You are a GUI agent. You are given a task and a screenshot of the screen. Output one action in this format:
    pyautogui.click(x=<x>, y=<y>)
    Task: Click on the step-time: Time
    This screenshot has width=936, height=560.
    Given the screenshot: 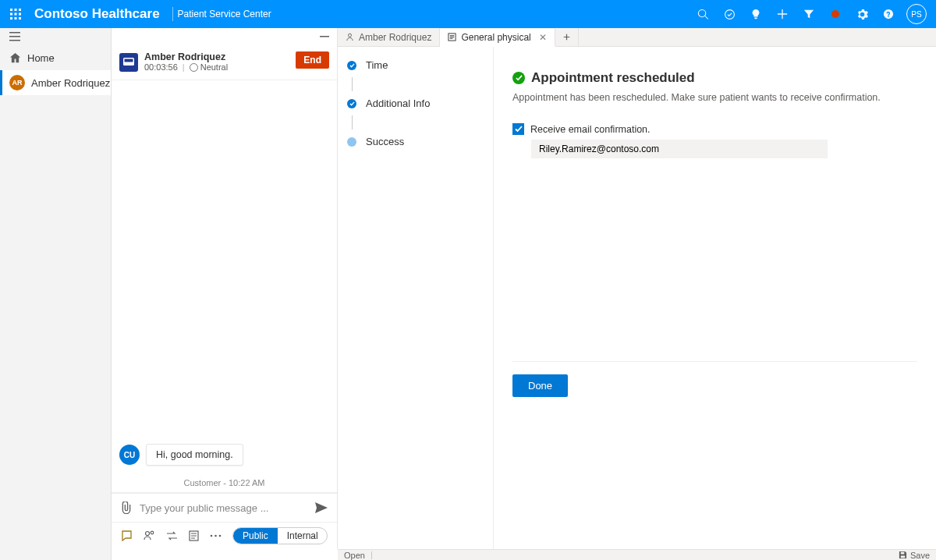 What is the action you would take?
    pyautogui.click(x=415, y=66)
    